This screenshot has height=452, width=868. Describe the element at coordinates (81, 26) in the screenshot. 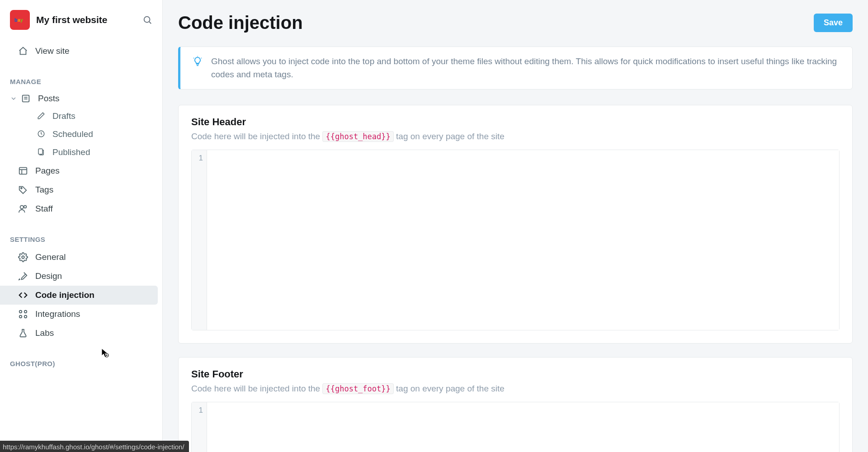

I see `sidebar-header: ebay My first website` at that location.